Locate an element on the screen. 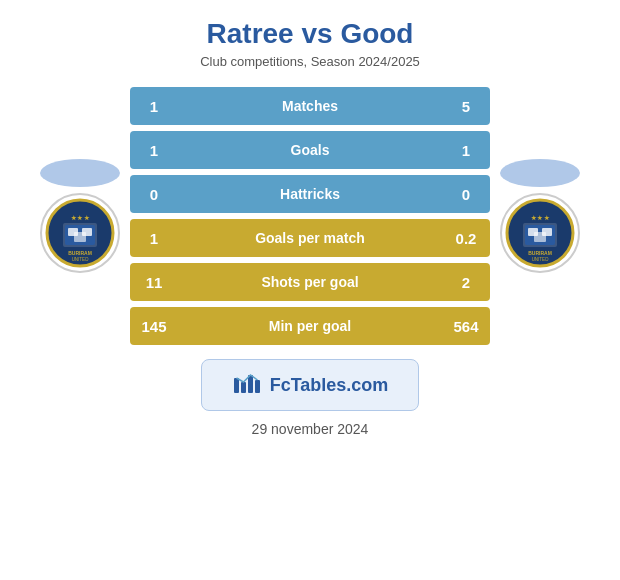  stat-right-value: 0.2 is located at coordinates (466, 238).